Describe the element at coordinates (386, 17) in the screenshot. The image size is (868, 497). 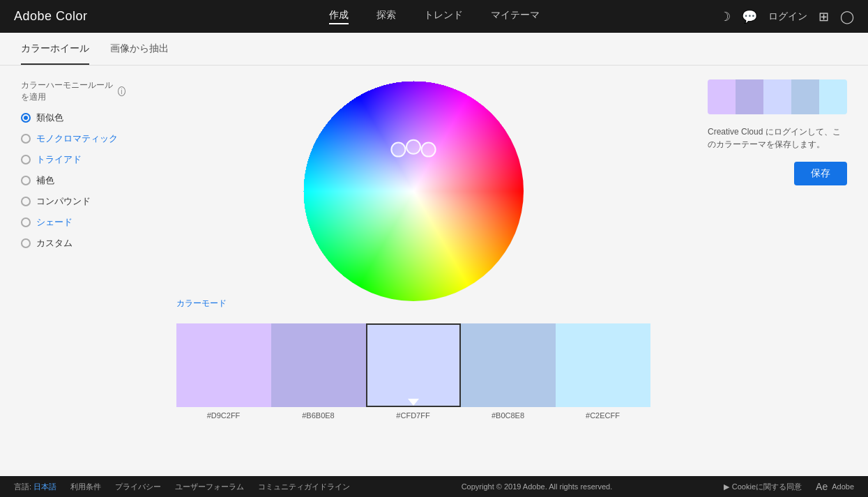
I see `nav-explore: 探索` at that location.